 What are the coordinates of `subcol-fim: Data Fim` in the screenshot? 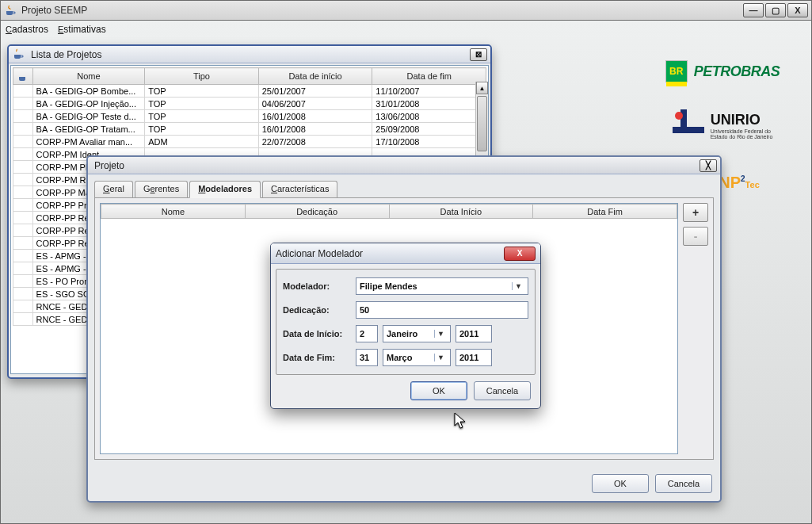 It's located at (605, 212).